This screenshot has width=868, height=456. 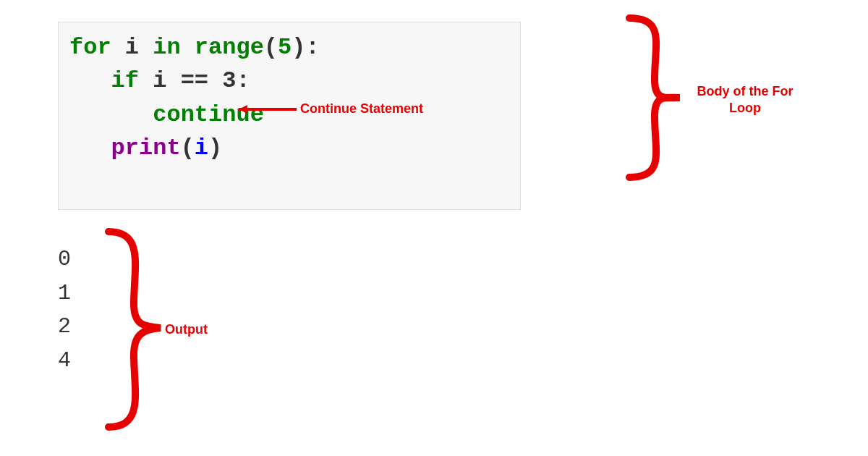 What do you see at coordinates (64, 360) in the screenshot?
I see `output-line: 4` at bounding box center [64, 360].